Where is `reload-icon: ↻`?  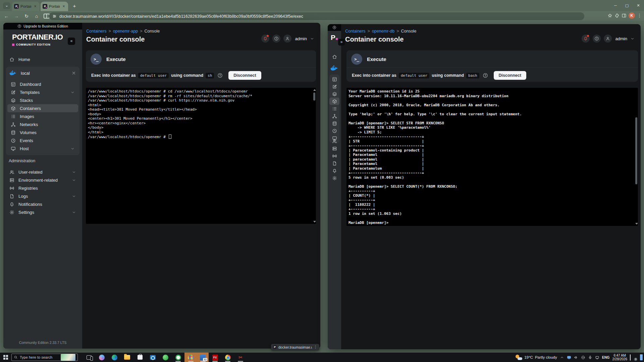 reload-icon: ↻ is located at coordinates (26, 16).